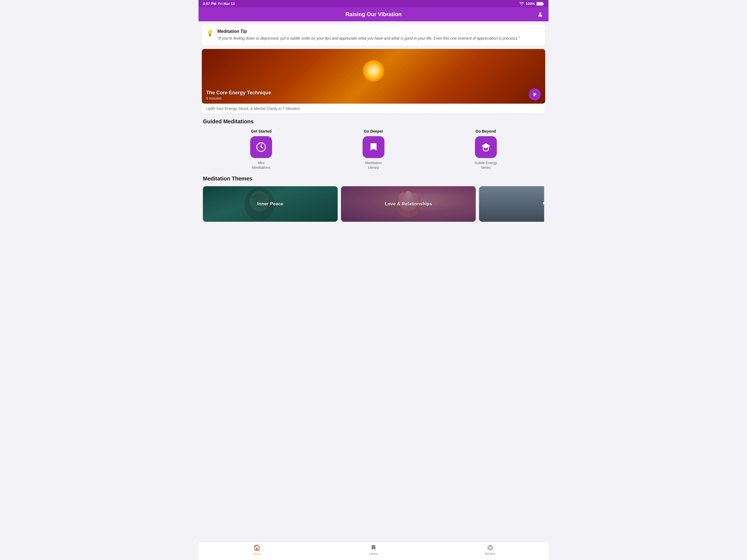  I want to click on battery-icon, so click(540, 4).